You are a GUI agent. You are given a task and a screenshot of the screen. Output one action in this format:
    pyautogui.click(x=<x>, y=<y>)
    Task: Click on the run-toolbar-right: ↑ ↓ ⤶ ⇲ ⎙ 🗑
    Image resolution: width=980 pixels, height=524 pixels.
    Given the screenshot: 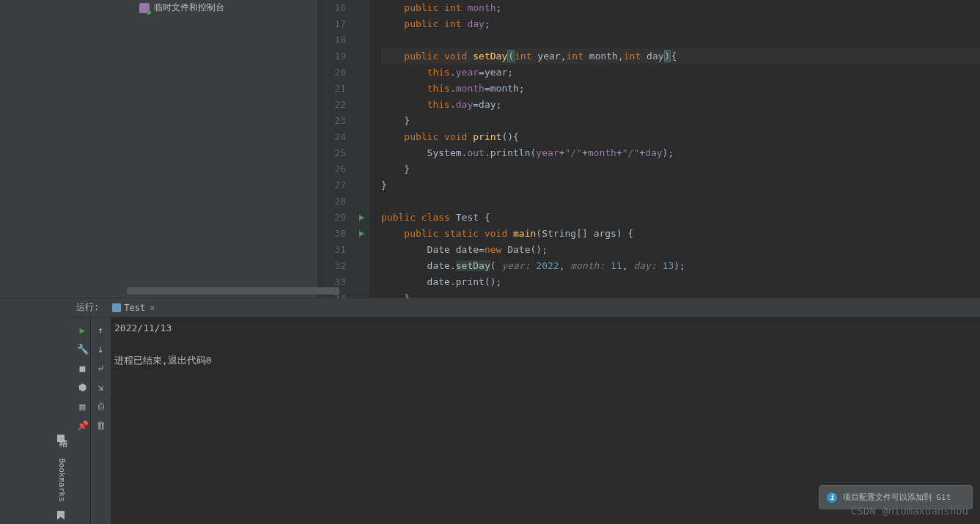 What is the action you would take?
    pyautogui.click(x=101, y=411)
    